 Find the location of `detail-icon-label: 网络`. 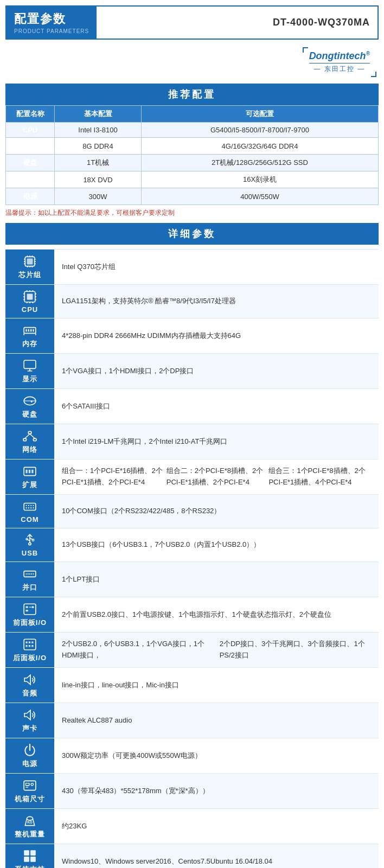

detail-icon-label: 网络 is located at coordinates (30, 442).